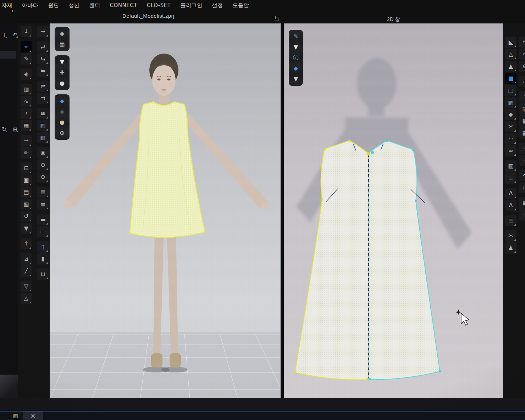  Describe the element at coordinates (15, 129) in the screenshot. I see `grid-dots-icon: ⊞` at that location.